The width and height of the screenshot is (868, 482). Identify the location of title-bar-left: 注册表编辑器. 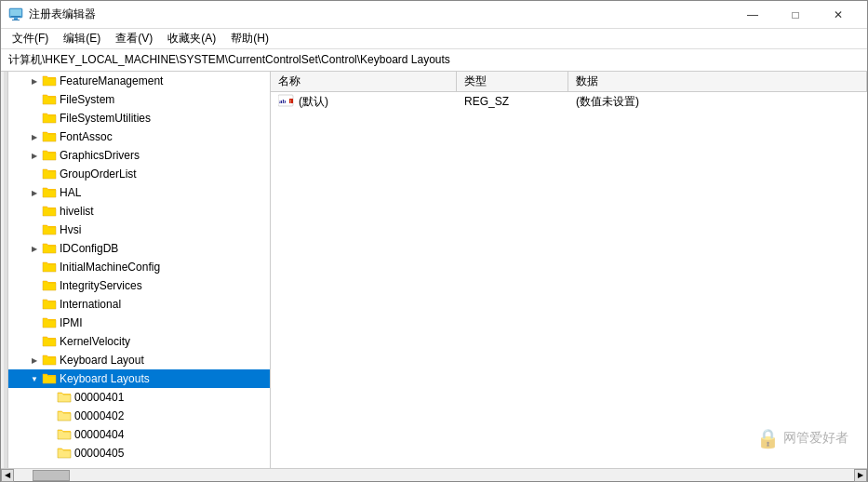
(52, 15).